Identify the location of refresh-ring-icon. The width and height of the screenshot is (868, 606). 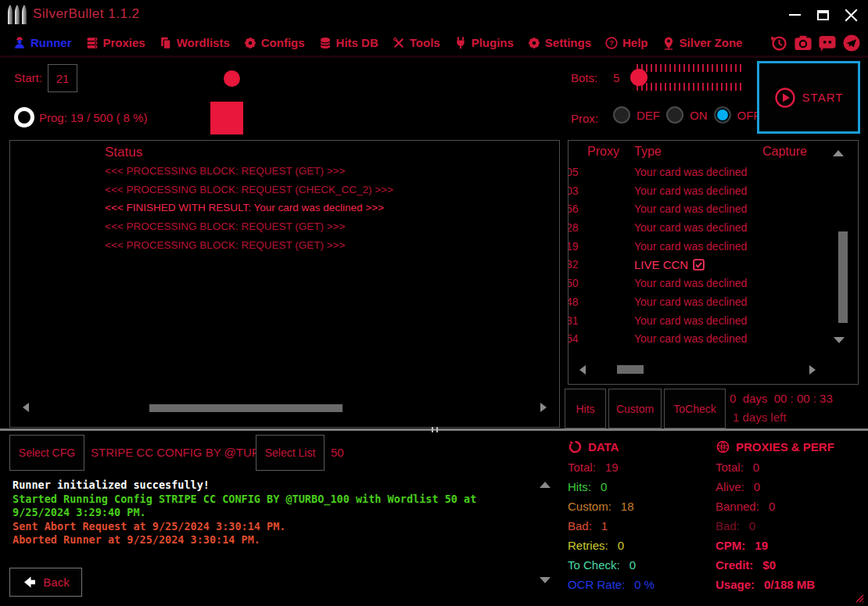
(576, 447).